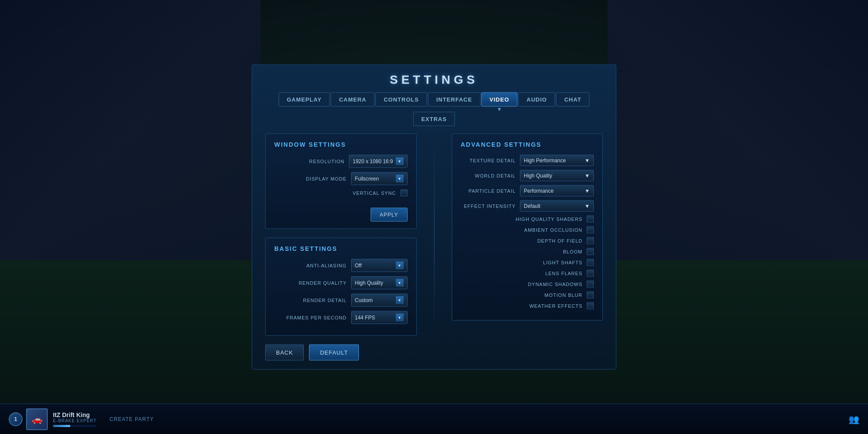  I want to click on back-button: BACK, so click(285, 352).